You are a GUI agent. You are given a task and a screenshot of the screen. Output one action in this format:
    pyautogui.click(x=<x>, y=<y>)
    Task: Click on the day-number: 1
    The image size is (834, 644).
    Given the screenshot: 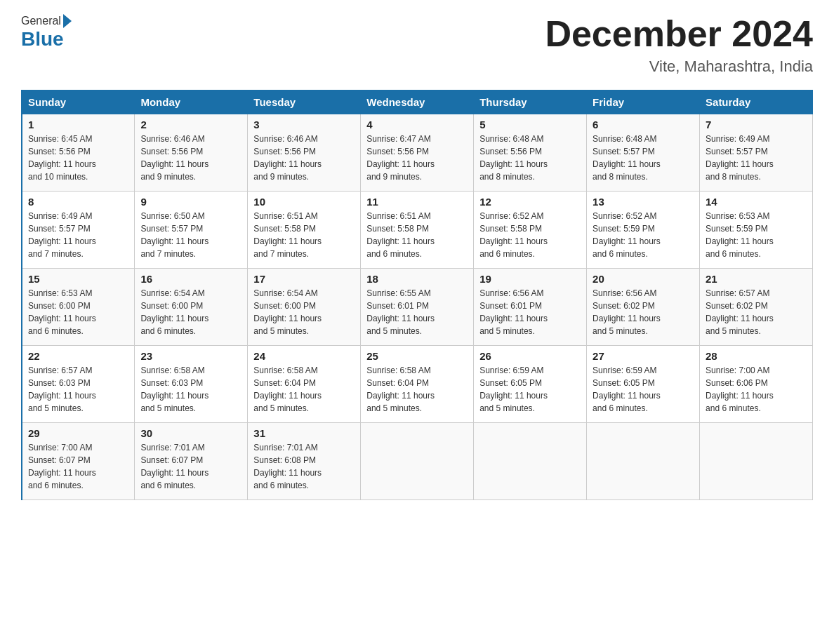 What is the action you would take?
    pyautogui.click(x=79, y=125)
    